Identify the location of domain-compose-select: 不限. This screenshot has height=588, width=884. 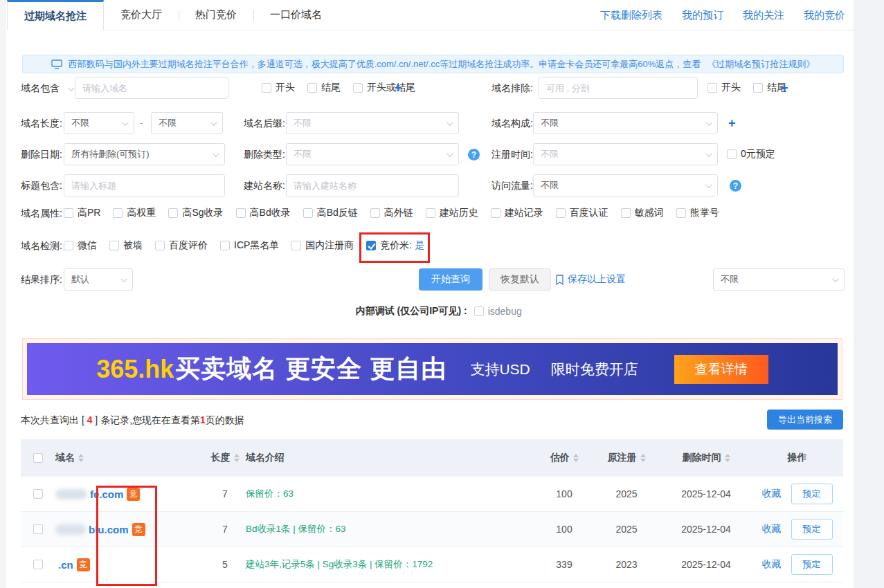
(626, 123).